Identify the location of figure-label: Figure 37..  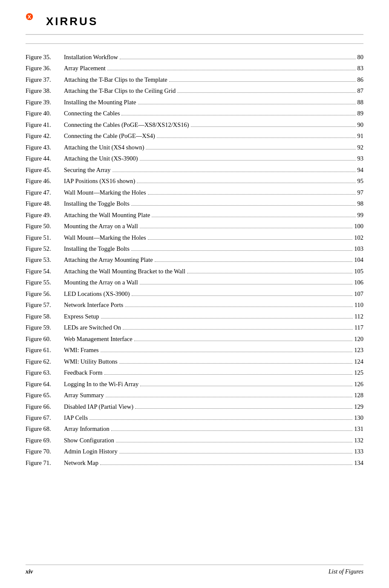
(45, 80).